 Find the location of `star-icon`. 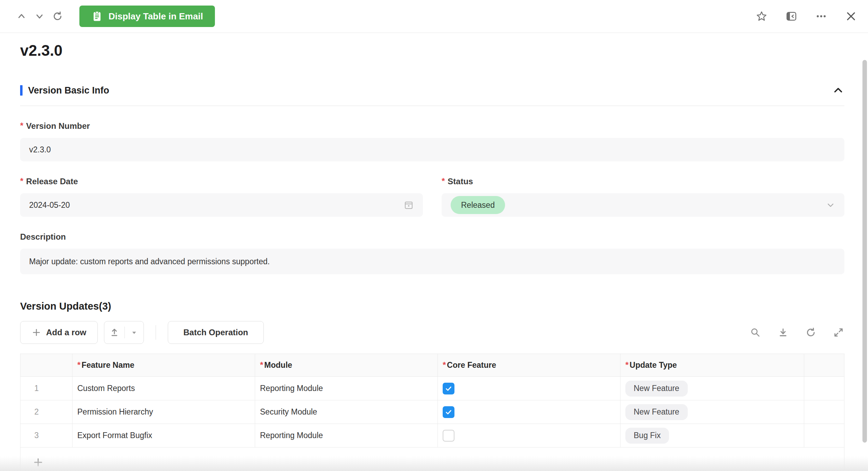

star-icon is located at coordinates (762, 16).